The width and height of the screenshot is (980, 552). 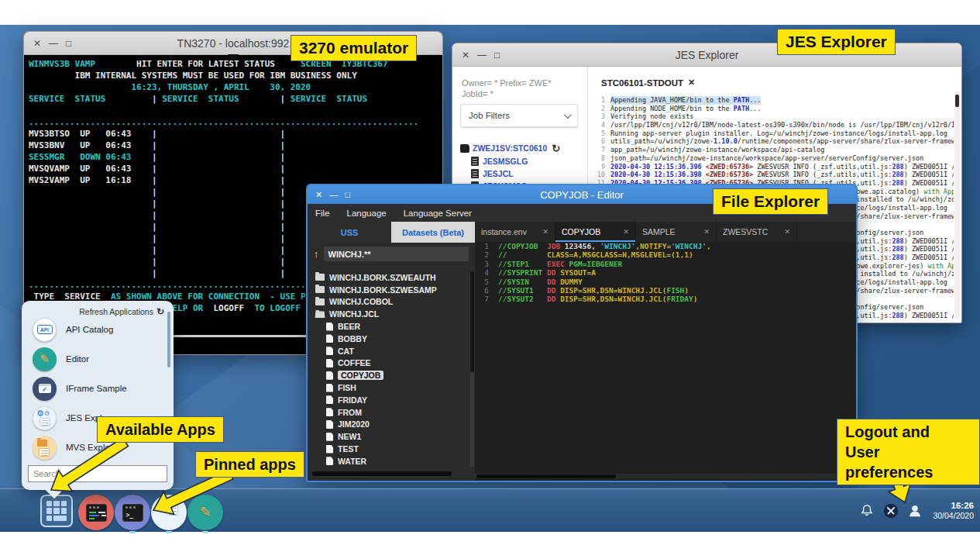 What do you see at coordinates (382, 474) in the screenshot?
I see `tree-hscrollbar` at bounding box center [382, 474].